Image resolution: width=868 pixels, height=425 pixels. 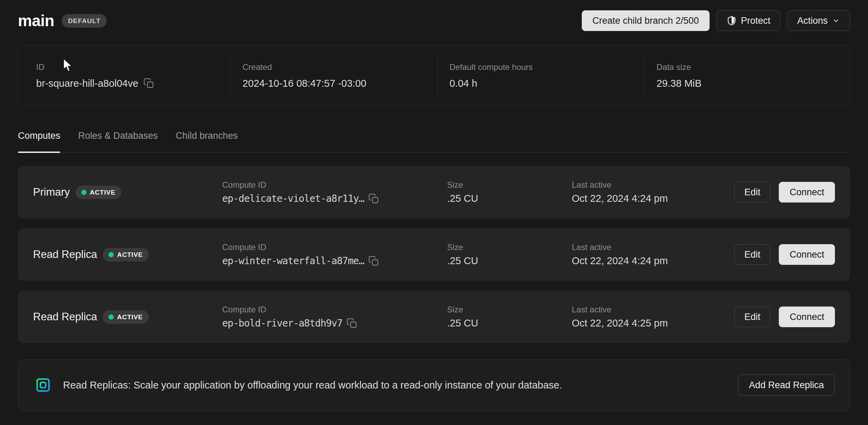 What do you see at coordinates (753, 67) in the screenshot?
I see `data-size-label: Data size` at bounding box center [753, 67].